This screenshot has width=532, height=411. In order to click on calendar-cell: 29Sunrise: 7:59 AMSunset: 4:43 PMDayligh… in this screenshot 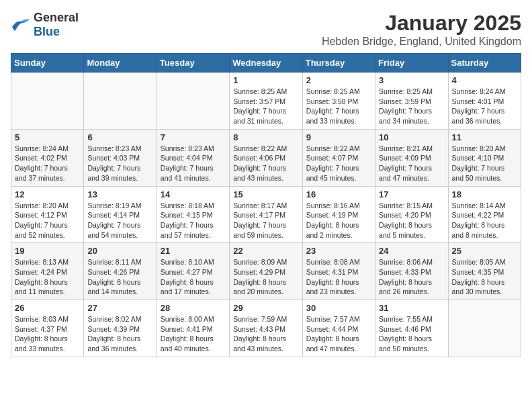, I will do `click(266, 329)`.